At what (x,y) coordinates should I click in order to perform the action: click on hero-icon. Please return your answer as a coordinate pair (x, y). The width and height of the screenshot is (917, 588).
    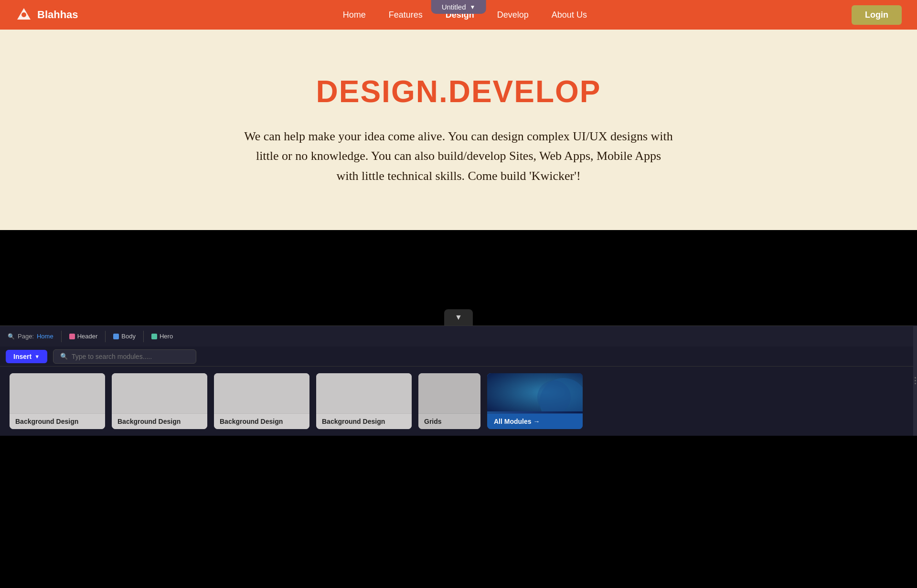
    Looking at the image, I should click on (154, 336).